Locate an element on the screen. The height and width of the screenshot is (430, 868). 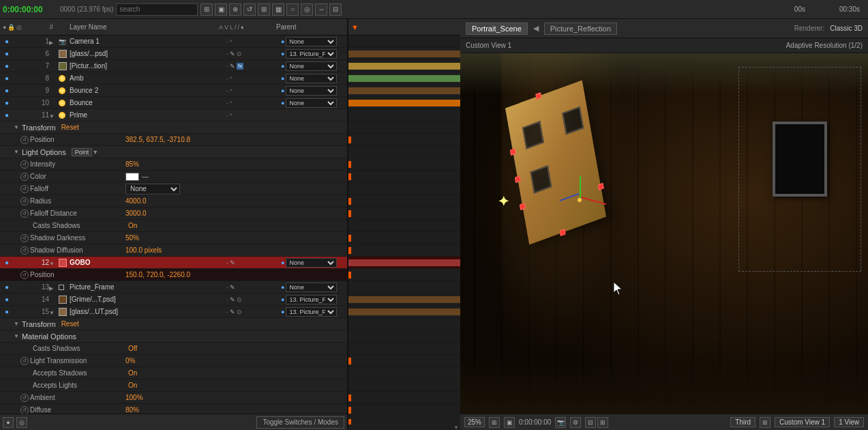
vp-btn-2: ▣ is located at coordinates (509, 422).